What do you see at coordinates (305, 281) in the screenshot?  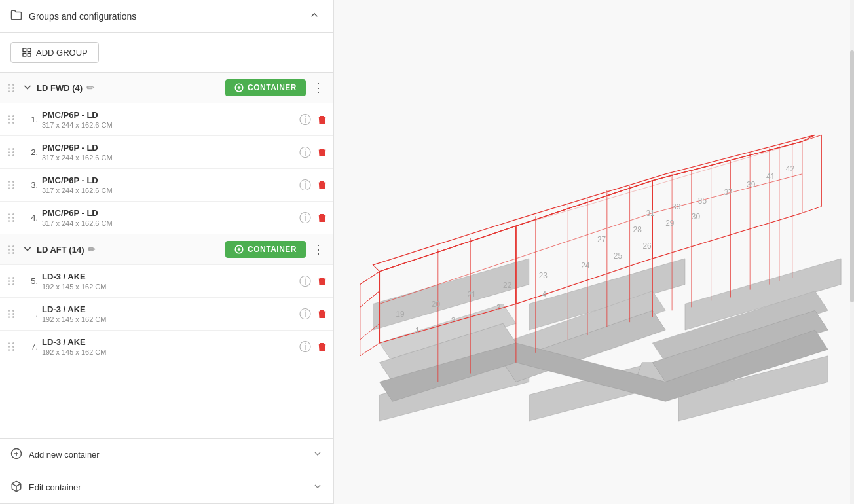 I see `info-button-item-5: ⓘ` at bounding box center [305, 281].